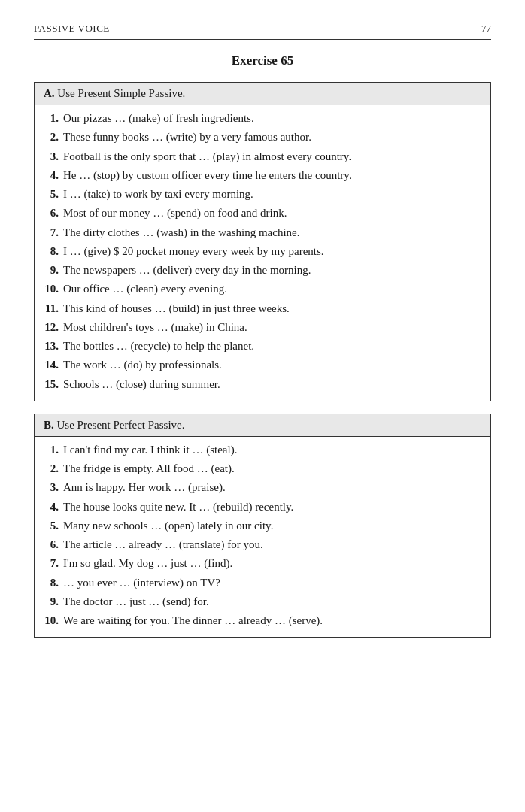 This screenshot has width=525, height=812. I want to click on list-item: 6.Most of our money … (spend) on food an…, so click(262, 214).